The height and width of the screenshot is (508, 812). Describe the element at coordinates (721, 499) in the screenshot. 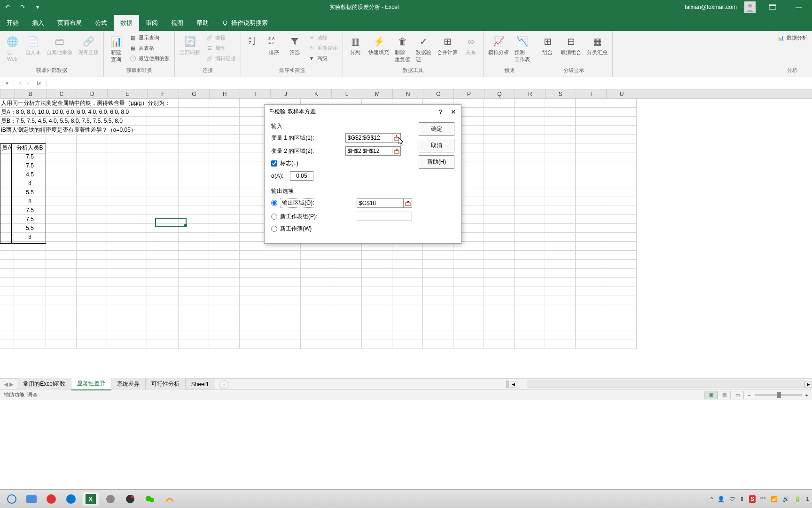

I see `tray-icon: 👤` at that location.